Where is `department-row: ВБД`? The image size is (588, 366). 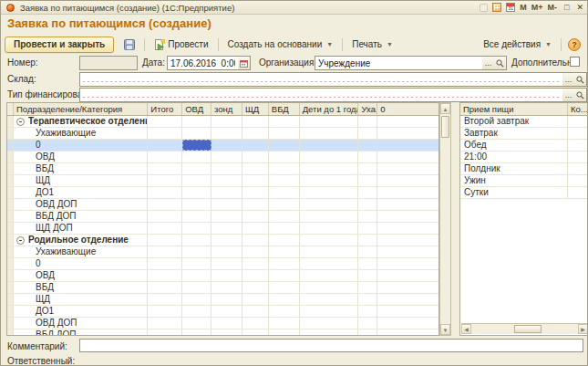 department-row: ВБД is located at coordinates (222, 288).